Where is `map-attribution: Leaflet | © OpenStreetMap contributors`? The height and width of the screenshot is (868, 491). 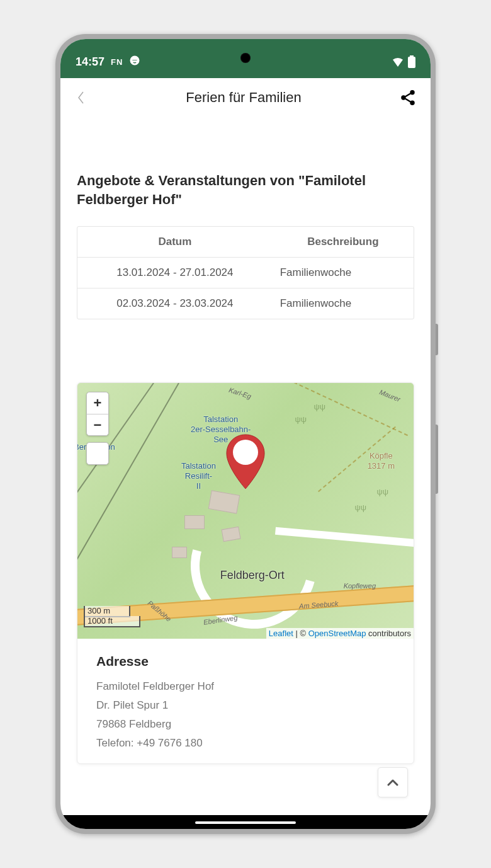 map-attribution: Leaflet | © OpenStreetMap contributors is located at coordinates (340, 634).